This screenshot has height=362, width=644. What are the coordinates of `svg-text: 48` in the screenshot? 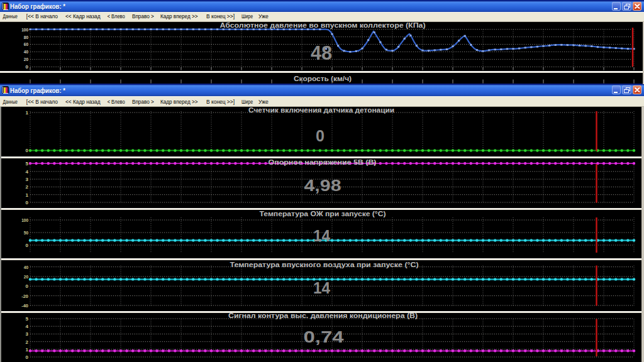 It's located at (321, 53).